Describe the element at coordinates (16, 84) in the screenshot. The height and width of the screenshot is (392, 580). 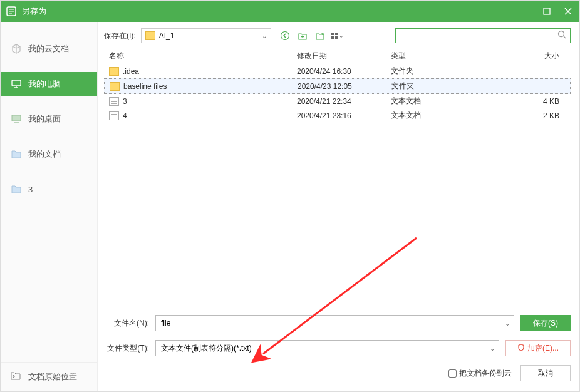
I see `monitor-icon` at that location.